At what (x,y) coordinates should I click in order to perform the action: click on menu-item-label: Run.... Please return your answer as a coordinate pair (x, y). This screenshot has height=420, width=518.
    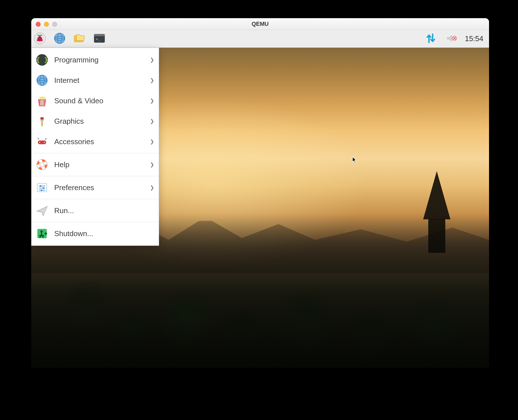
    Looking at the image, I should click on (104, 211).